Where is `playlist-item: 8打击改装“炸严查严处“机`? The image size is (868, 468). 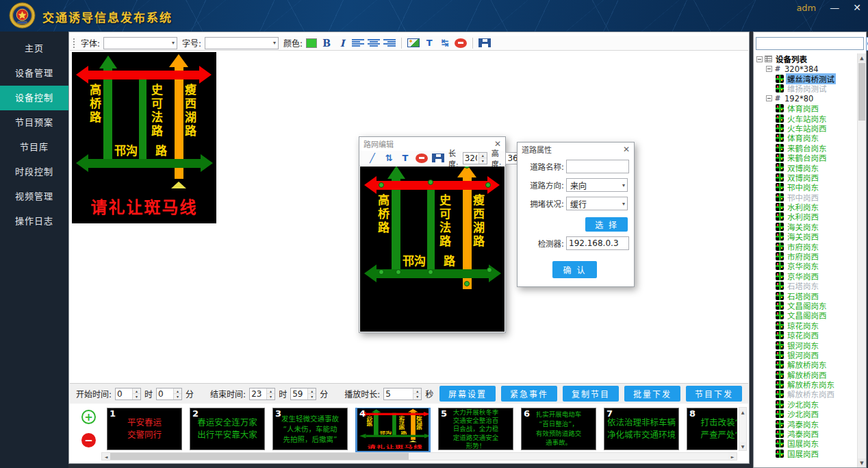 playlist-item: 8打击改装“炸严查严处“机 is located at coordinates (712, 429).